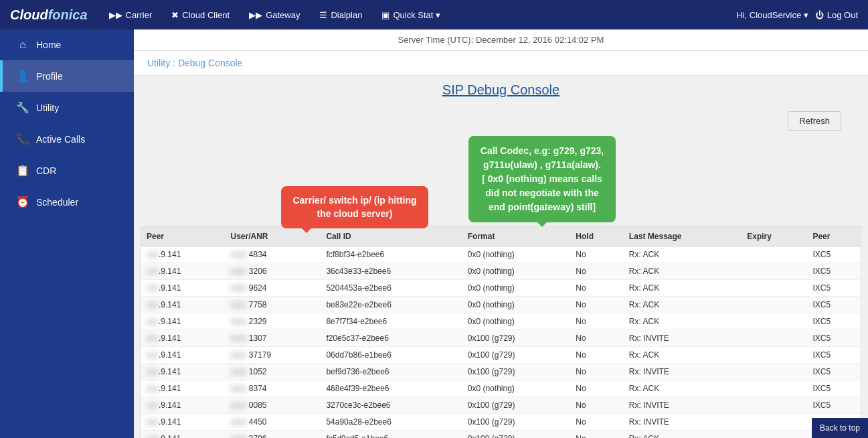 The height and width of the screenshot is (438, 868). What do you see at coordinates (273, 406) in the screenshot?
I see `cell-user: xxxx 0085` at bounding box center [273, 406].